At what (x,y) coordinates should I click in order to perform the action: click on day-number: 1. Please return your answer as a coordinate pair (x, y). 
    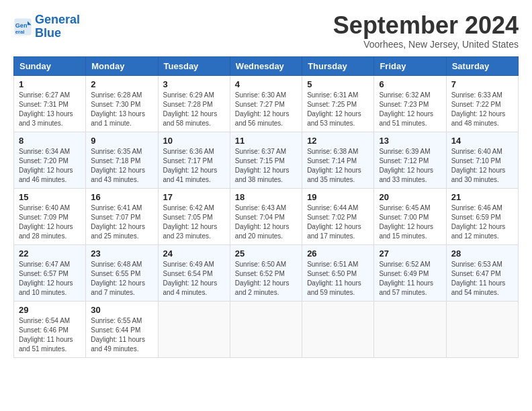
    Looking at the image, I should click on (50, 85).